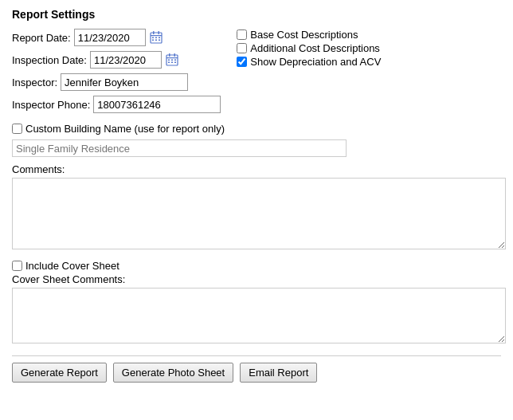  Describe the element at coordinates (304, 35) in the screenshot. I see `base-cost-label: Base Cost Descriptions` at that location.